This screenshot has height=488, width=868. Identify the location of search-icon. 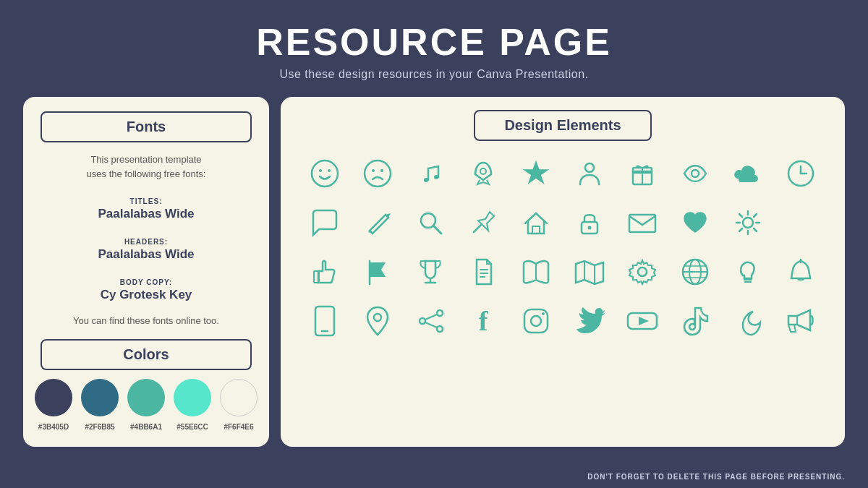
(430, 223).